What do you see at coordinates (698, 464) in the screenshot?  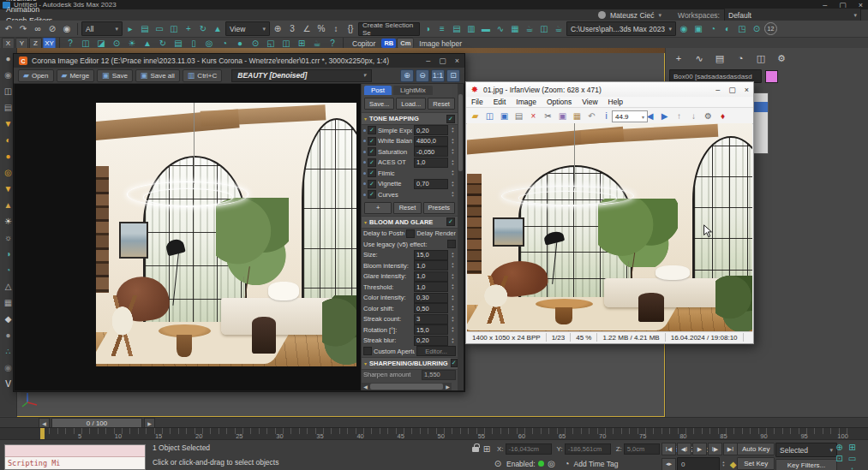 I see `current-frame-field: 0` at bounding box center [698, 464].